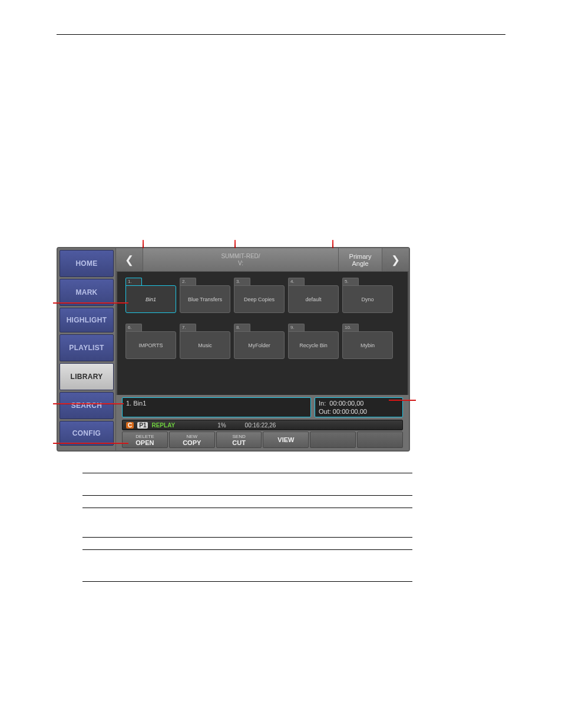 The height and width of the screenshot is (728, 562). I want to click on folder-label: Blue Transfers, so click(205, 299).